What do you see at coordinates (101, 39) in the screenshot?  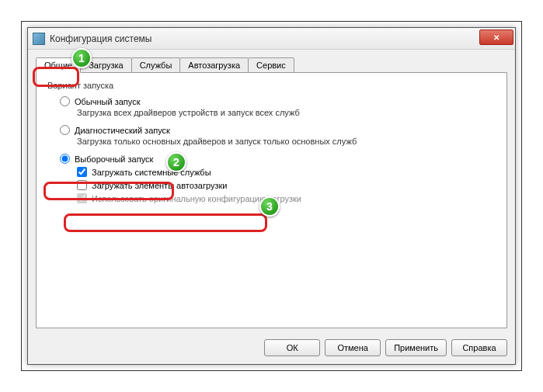 I see `window-title: Конфигурация системы` at bounding box center [101, 39].